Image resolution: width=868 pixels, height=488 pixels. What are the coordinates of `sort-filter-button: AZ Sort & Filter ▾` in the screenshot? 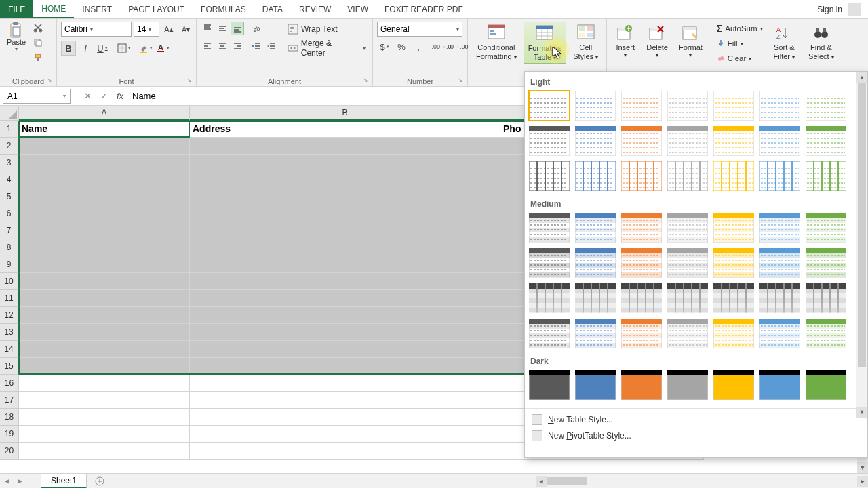 It's located at (785, 42).